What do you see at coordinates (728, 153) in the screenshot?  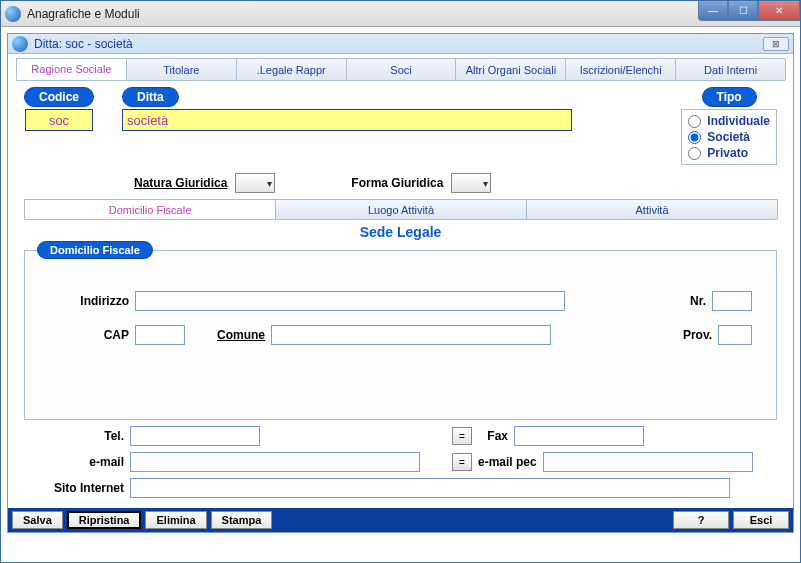 I see `radio-privato-label: Privato` at bounding box center [728, 153].